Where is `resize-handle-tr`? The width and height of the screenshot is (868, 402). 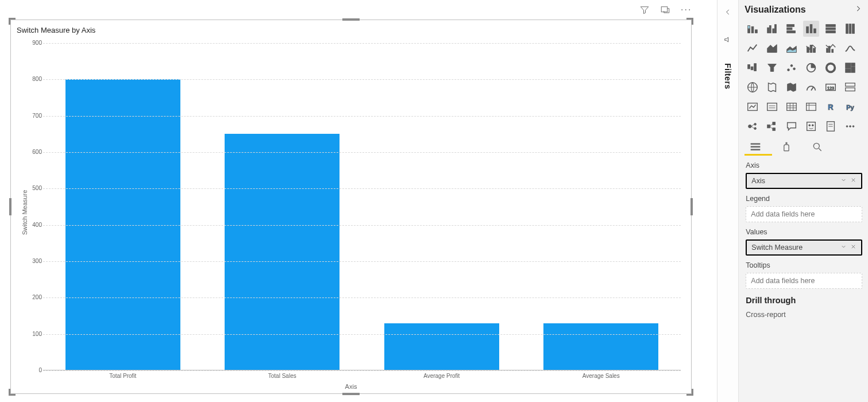 resize-handle-tr is located at coordinates (690, 21).